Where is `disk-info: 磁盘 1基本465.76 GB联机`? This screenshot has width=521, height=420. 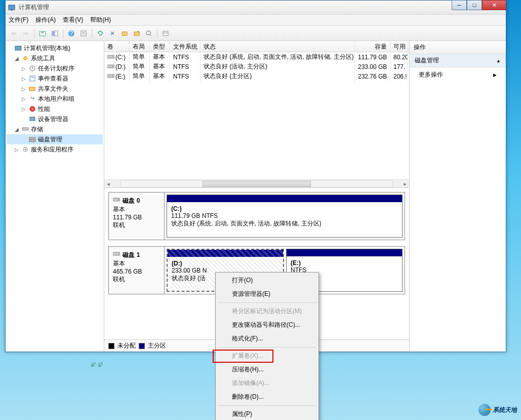
disk-info: 磁盘 1基本465.76 GB联机 is located at coordinates (137, 271).